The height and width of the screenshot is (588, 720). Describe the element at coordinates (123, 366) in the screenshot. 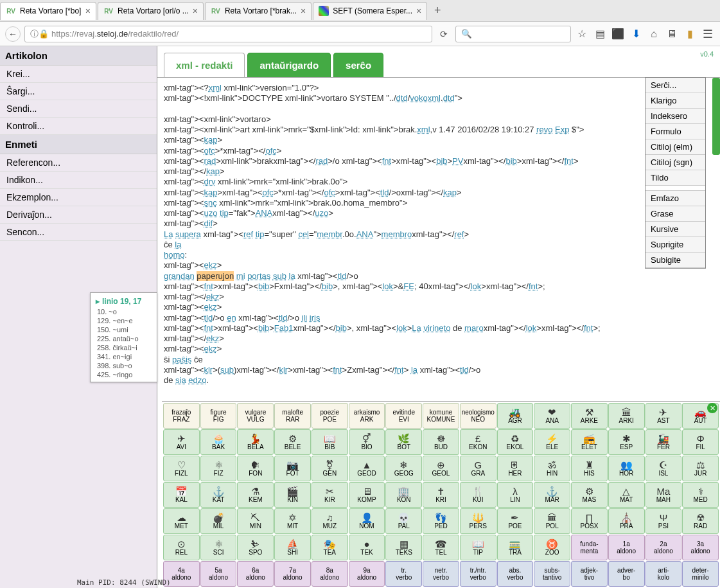

I see `lineinfo-item: 398. sub~o` at that location.